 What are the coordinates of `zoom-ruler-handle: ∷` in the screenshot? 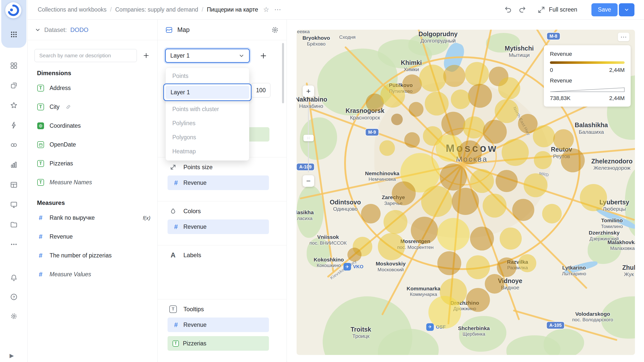 It's located at (308, 138).